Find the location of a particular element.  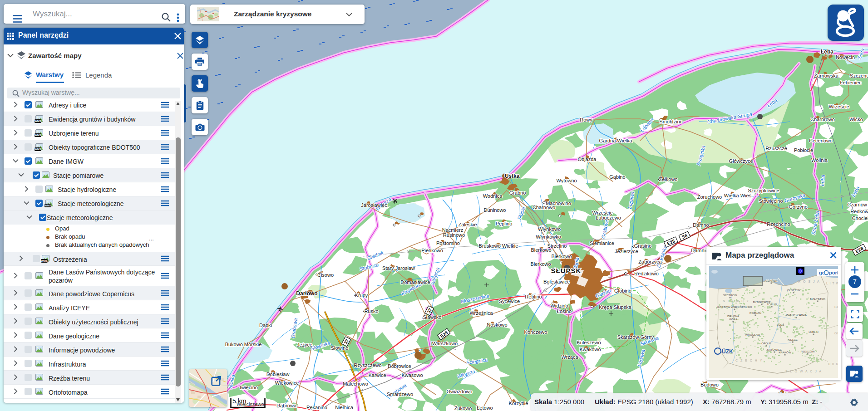

svg-text: Objazda is located at coordinates (587, 159).